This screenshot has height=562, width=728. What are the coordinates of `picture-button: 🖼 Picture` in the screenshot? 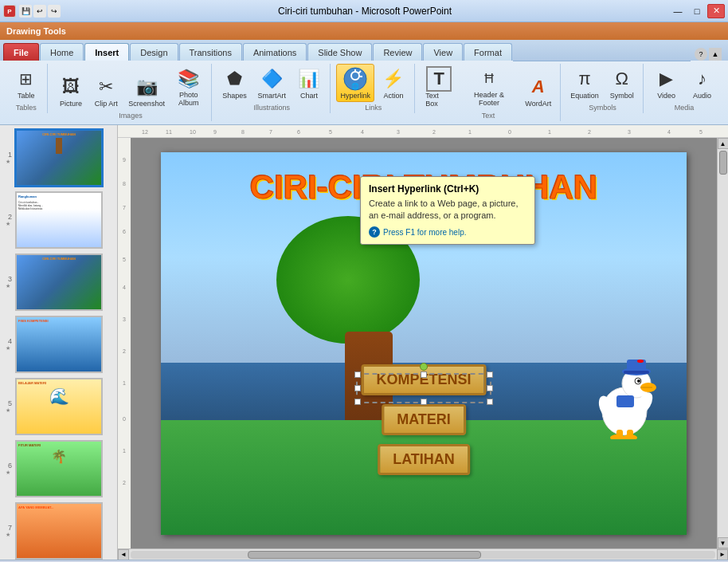 It's located at (70, 91).